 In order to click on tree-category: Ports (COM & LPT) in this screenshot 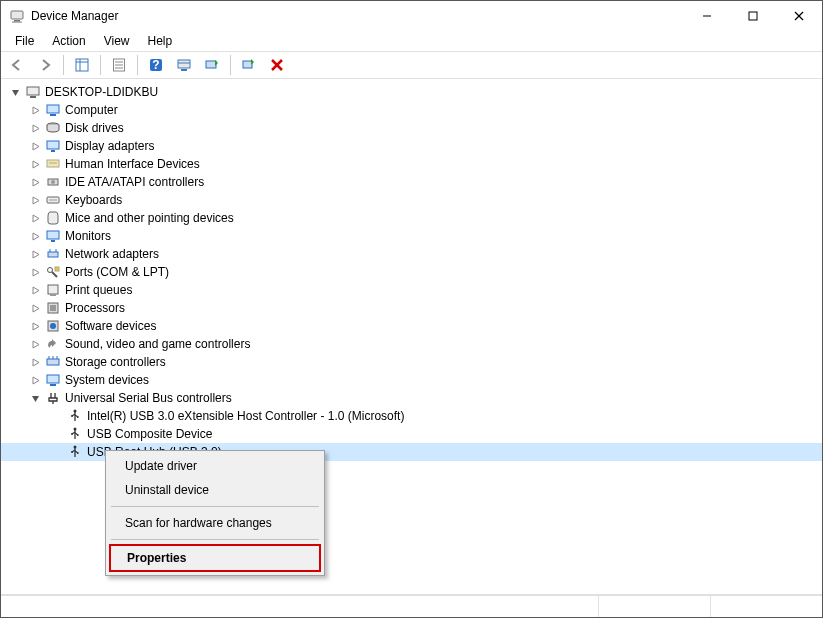, I will do `click(412, 272)`.